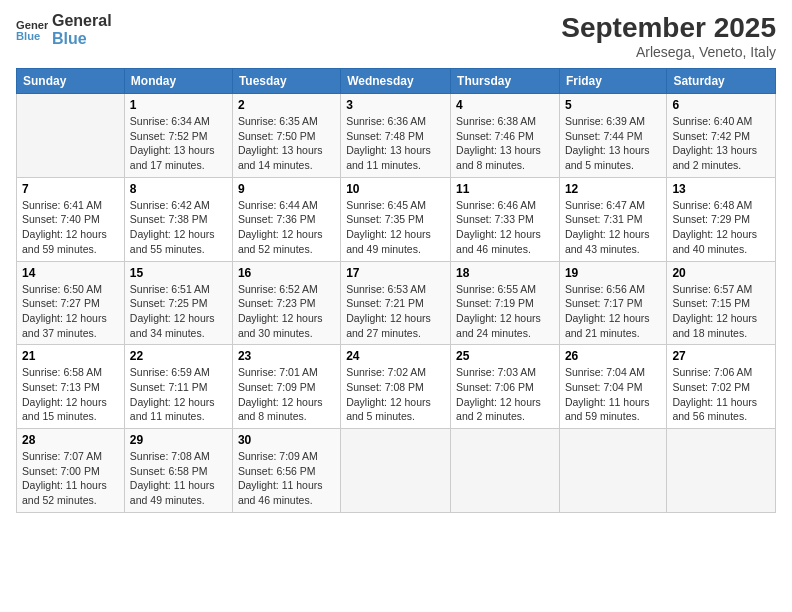  Describe the element at coordinates (70, 228) in the screenshot. I see `day-info: Sunrise: 6:41 AM Sunset: 7:40 PM Dayligh…` at that location.